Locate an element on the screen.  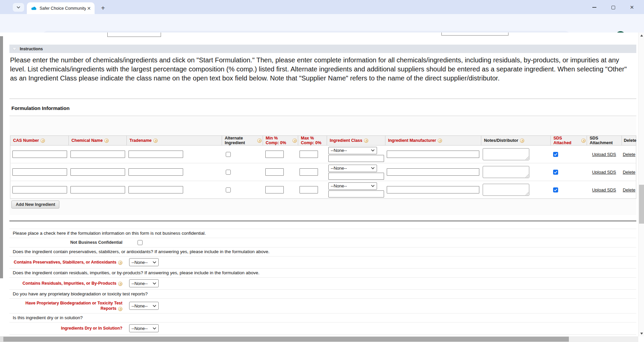
browser-tab: Safer Choice Community ✕ is located at coordinates (61, 8).